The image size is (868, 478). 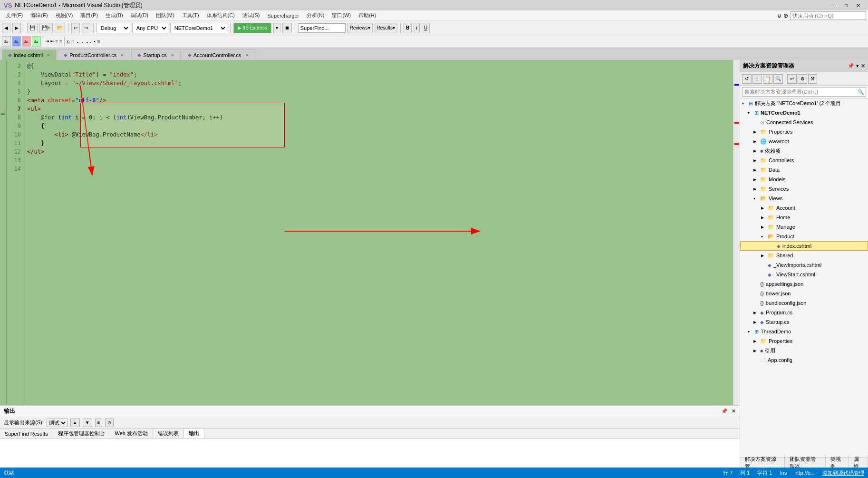 What do you see at coordinates (14, 15) in the screenshot?
I see `menu-file: 文件(F)` at bounding box center [14, 15].